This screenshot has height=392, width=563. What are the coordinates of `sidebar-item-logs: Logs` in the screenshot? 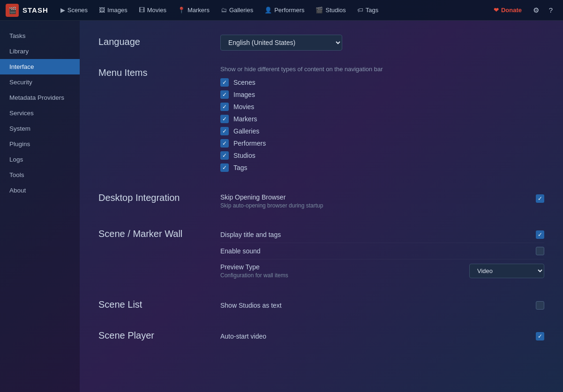 It's located at (40, 159).